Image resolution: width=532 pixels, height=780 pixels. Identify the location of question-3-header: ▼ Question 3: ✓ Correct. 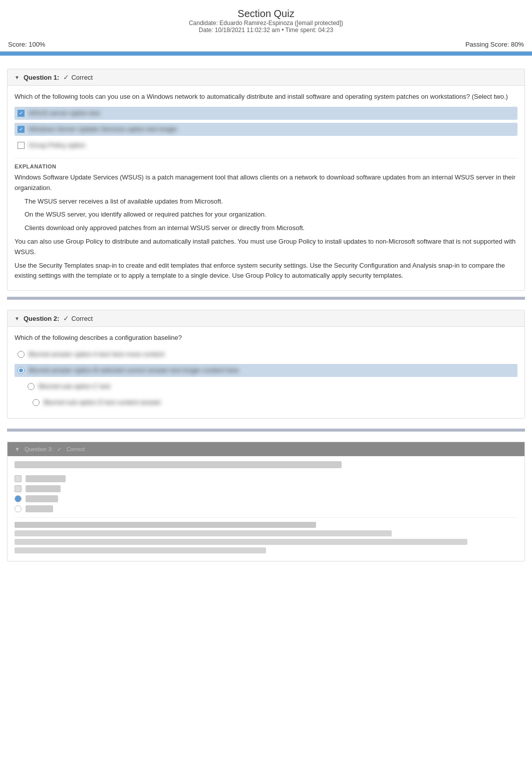
(266, 449).